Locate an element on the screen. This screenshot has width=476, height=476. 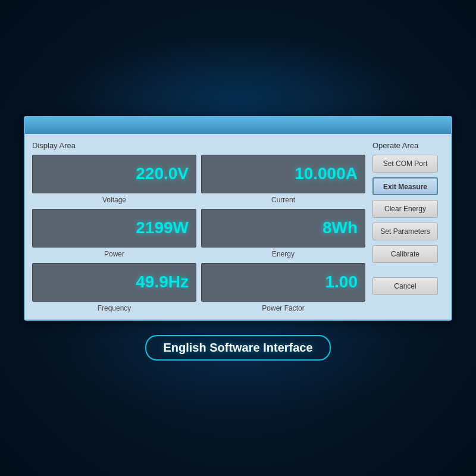
voltage-value: 220.0V is located at coordinates (162, 174).